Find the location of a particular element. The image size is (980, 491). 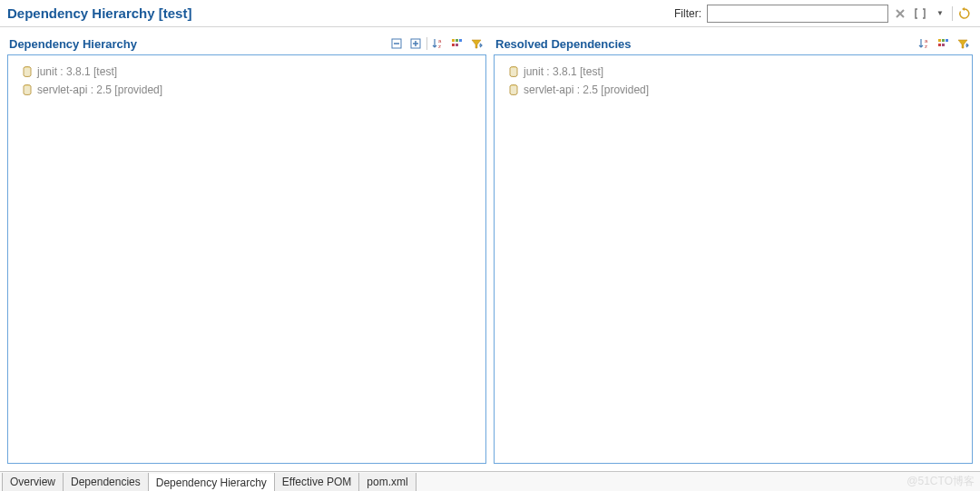

collapse-icon is located at coordinates (397, 44).